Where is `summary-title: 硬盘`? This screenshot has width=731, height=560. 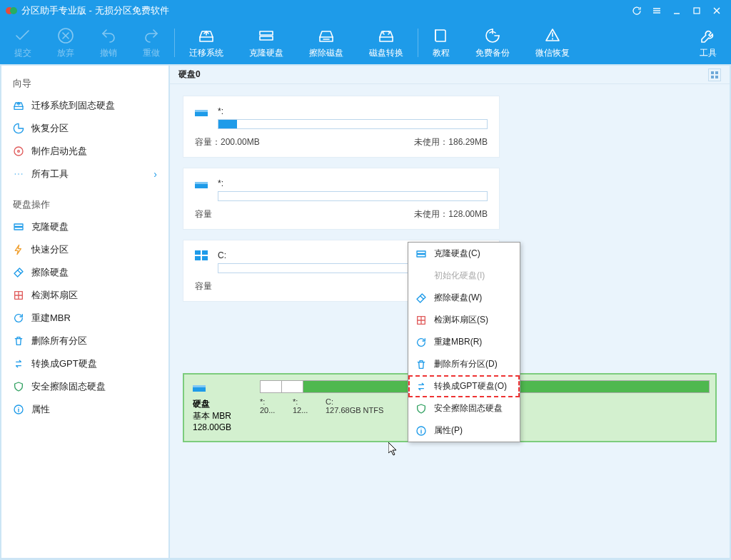
summary-title: 硬盘 is located at coordinates (201, 404).